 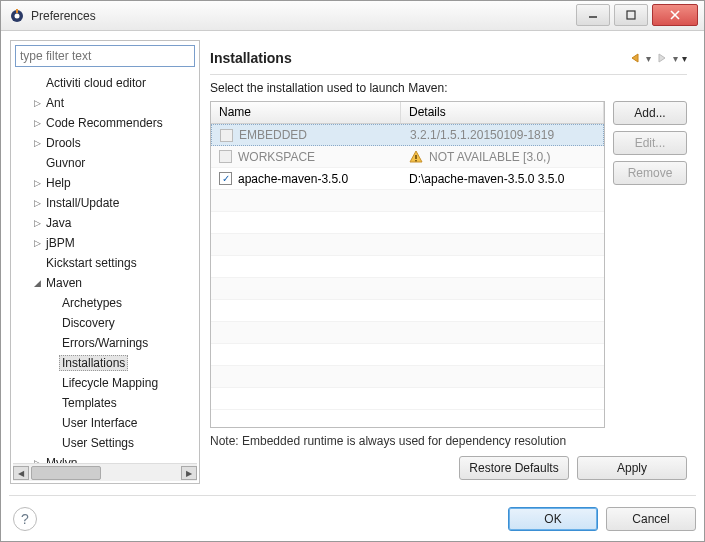 What do you see at coordinates (92, 263) in the screenshot?
I see `tree-item-label: Kickstart settings` at bounding box center [92, 263].